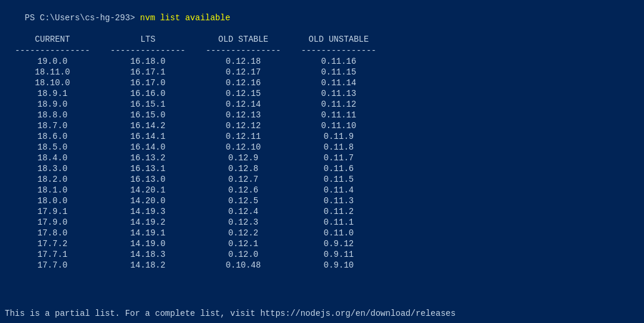 The width and height of the screenshot is (644, 323). What do you see at coordinates (52, 136) in the screenshot?
I see `table-cell: 18.6.0` at bounding box center [52, 136].